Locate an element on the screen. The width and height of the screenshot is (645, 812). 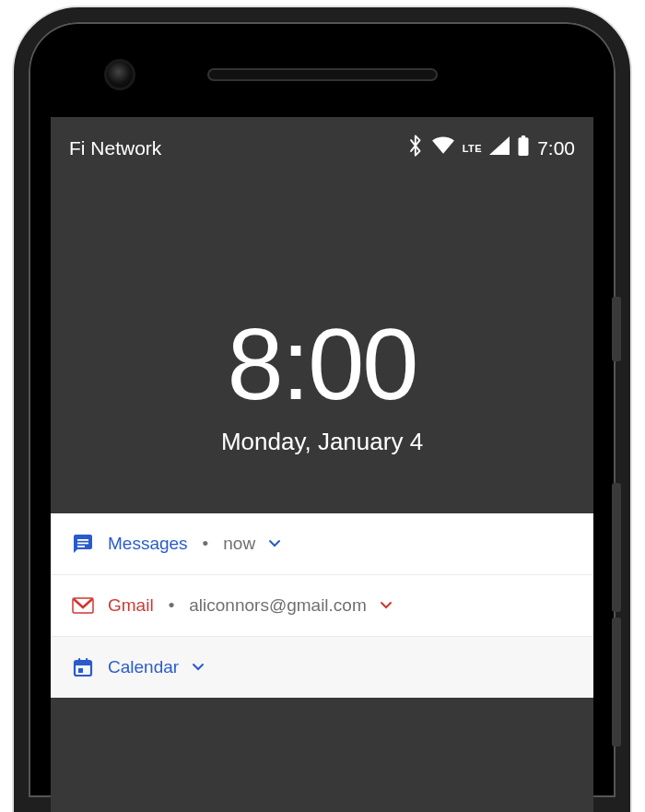
messages-icon is located at coordinates (83, 544).